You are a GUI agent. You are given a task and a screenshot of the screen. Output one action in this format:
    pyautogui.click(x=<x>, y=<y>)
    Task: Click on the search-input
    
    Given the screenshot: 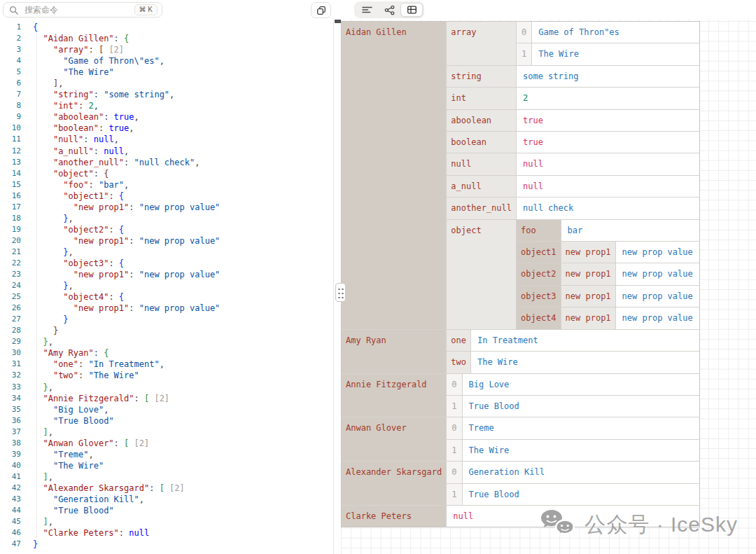 What is the action you would take?
    pyautogui.click(x=78, y=10)
    